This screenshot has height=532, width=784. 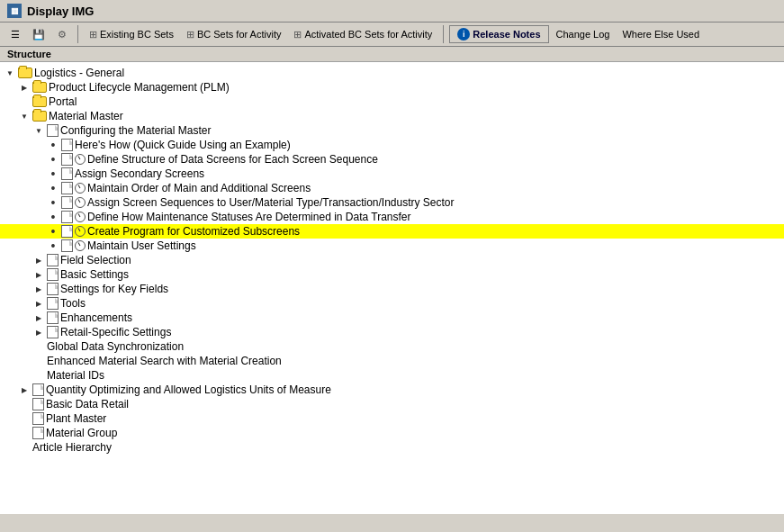 What do you see at coordinates (392, 131) in the screenshot?
I see `tree-row: ▼Configuring the Material Master` at bounding box center [392, 131].